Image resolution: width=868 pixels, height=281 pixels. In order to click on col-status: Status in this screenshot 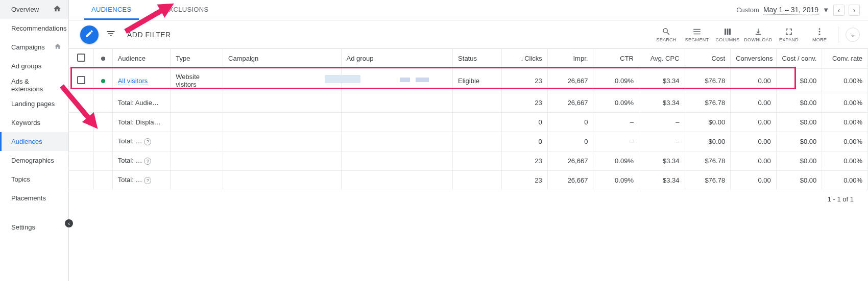, I will do `click(477, 59)`.